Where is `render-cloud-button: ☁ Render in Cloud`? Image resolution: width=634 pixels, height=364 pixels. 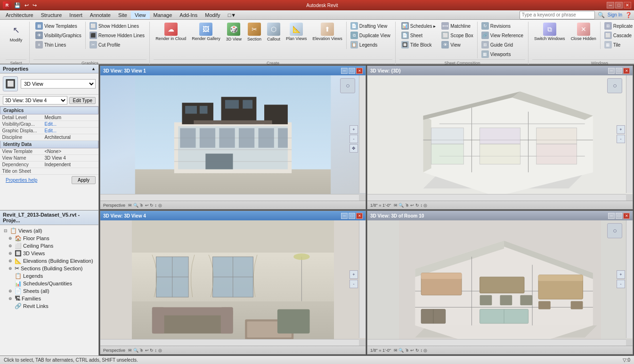
render-cloud-button: ☁ Render in Cloud is located at coordinates (171, 32).